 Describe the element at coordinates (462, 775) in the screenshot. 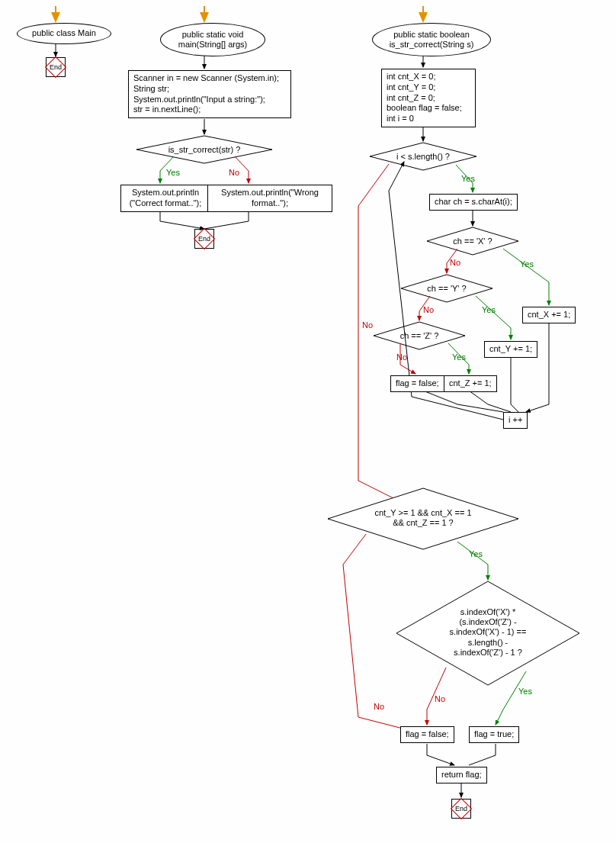

I see `box-return: return flag;` at that location.